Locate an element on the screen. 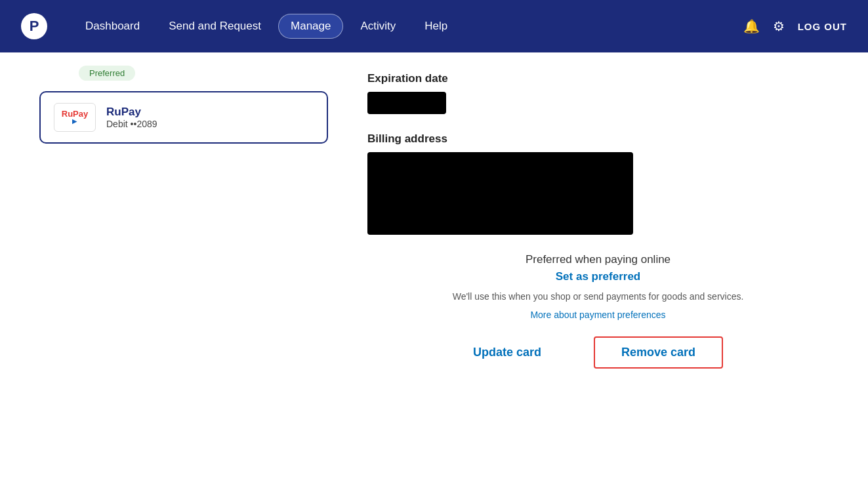 This screenshot has height=503, width=868. nav-links: Dashboard Send and Request Manage Activi… is located at coordinates (408, 26).